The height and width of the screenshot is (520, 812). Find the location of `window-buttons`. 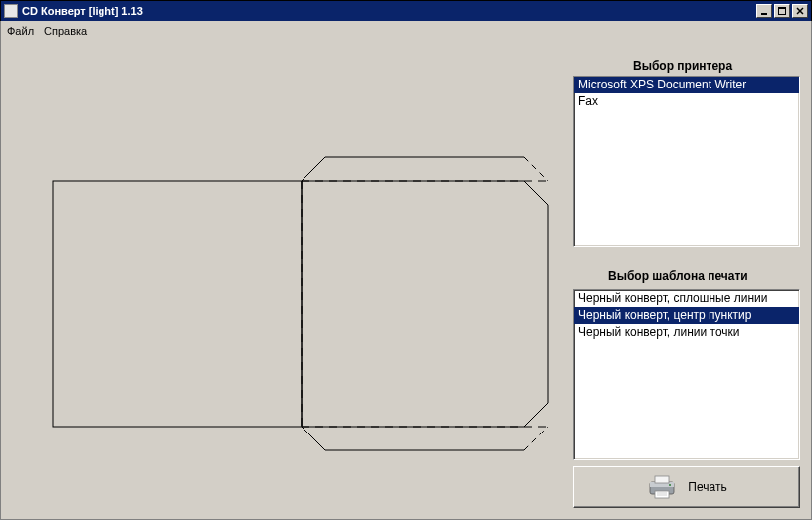

window-buttons is located at coordinates (782, 11).